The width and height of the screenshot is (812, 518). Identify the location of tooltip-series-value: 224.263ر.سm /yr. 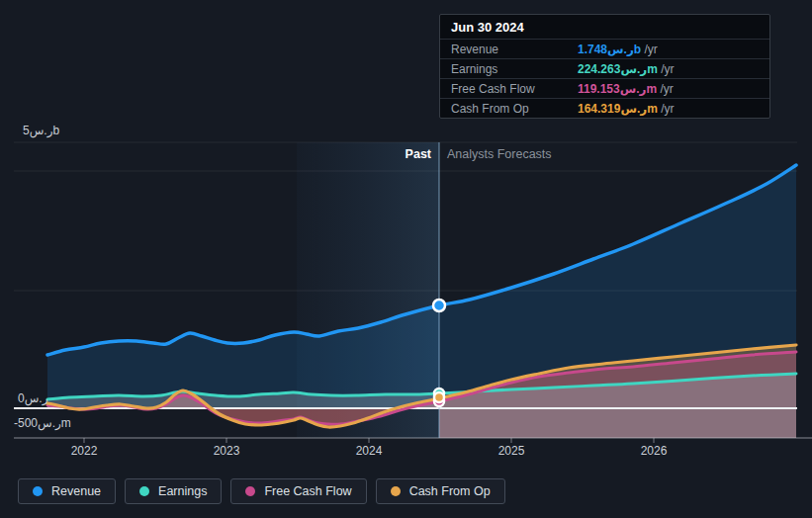
(669, 69).